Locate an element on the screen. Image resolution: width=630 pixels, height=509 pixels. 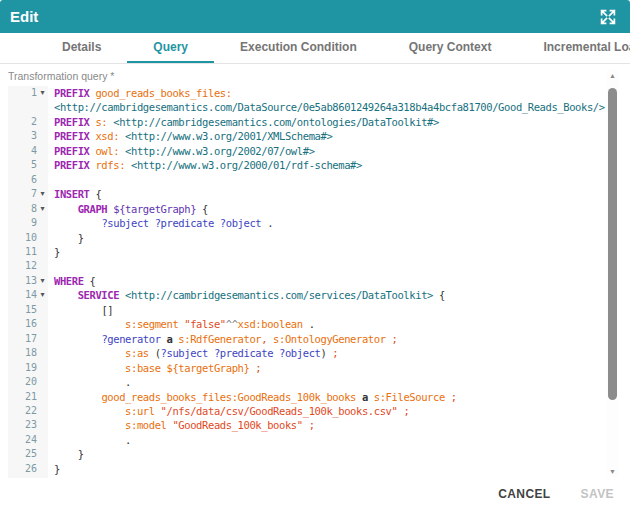
scrollbar-thumb is located at coordinates (612, 244).